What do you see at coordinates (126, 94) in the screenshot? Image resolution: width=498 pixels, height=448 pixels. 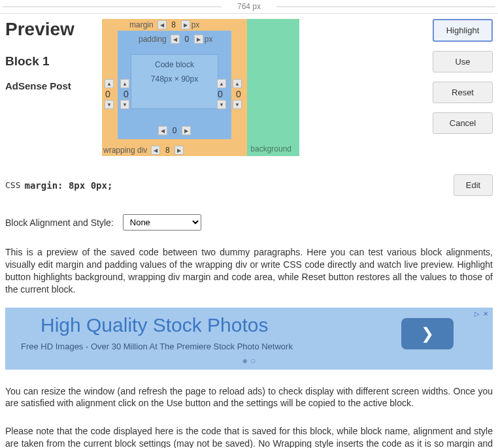 I see `padding-left-value: 0` at bounding box center [126, 94].